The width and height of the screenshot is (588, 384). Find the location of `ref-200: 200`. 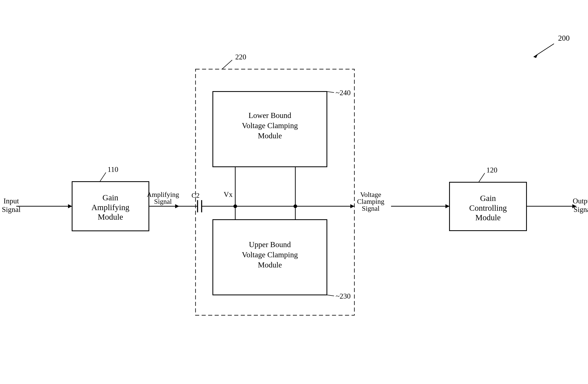

ref-200: 200 is located at coordinates (564, 38).